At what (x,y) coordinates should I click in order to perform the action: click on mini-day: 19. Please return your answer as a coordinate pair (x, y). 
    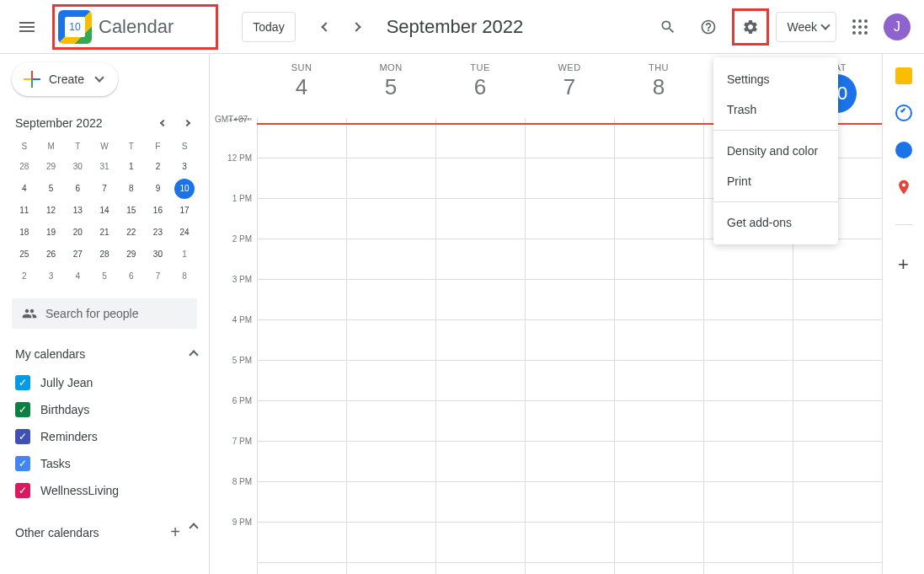
    Looking at the image, I should click on (51, 233).